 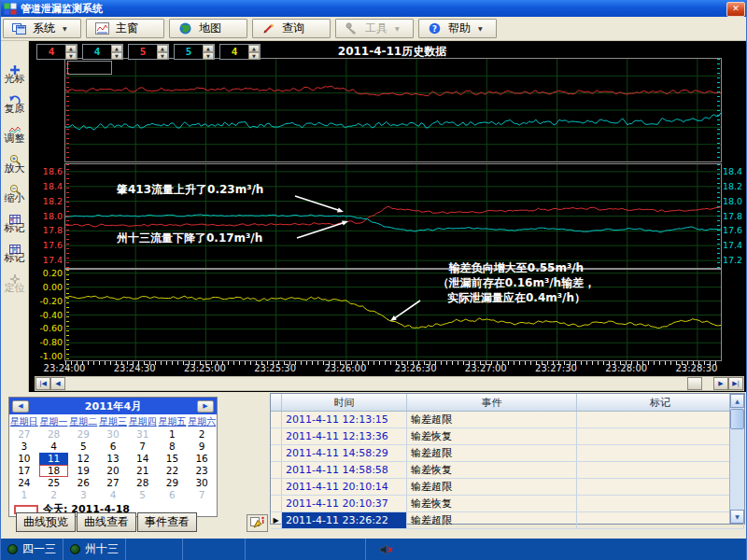 I want to click on table-cell: 输差恢复, so click(x=492, y=504).